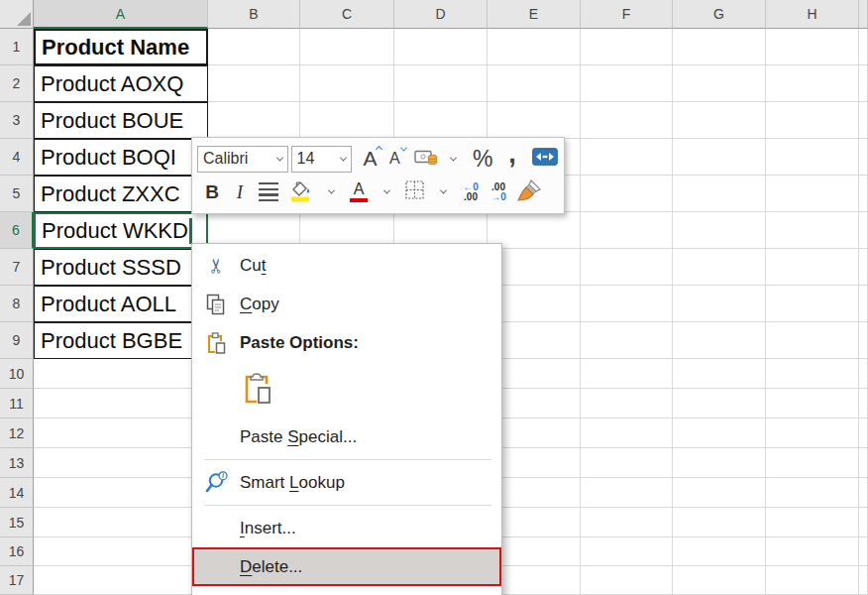  I want to click on column-header-D: D, so click(441, 14).